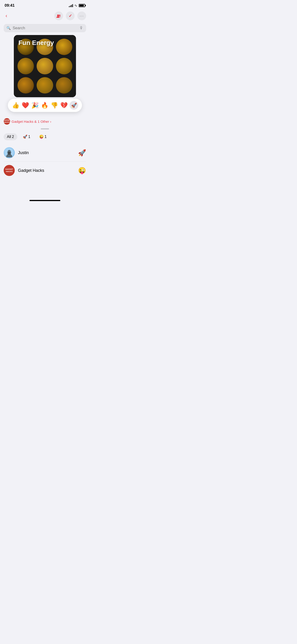 This screenshot has width=297, height=644. Describe the element at coordinates (74, 105) in the screenshot. I see `rocket-icon: 🚀` at that location.